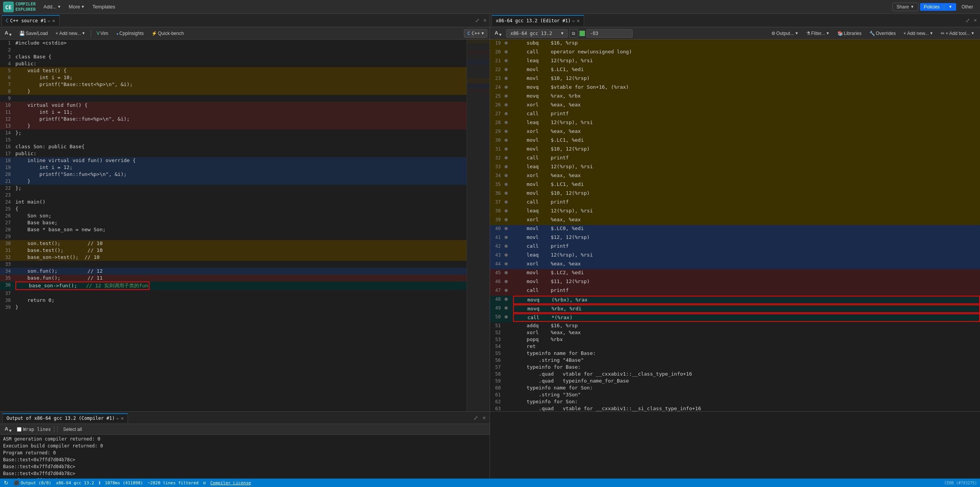 This screenshot has width=980, height=487. What do you see at coordinates (531, 33) in the screenshot?
I see `compiler-name-label: x86-64 gcc 13.2` at bounding box center [531, 33].